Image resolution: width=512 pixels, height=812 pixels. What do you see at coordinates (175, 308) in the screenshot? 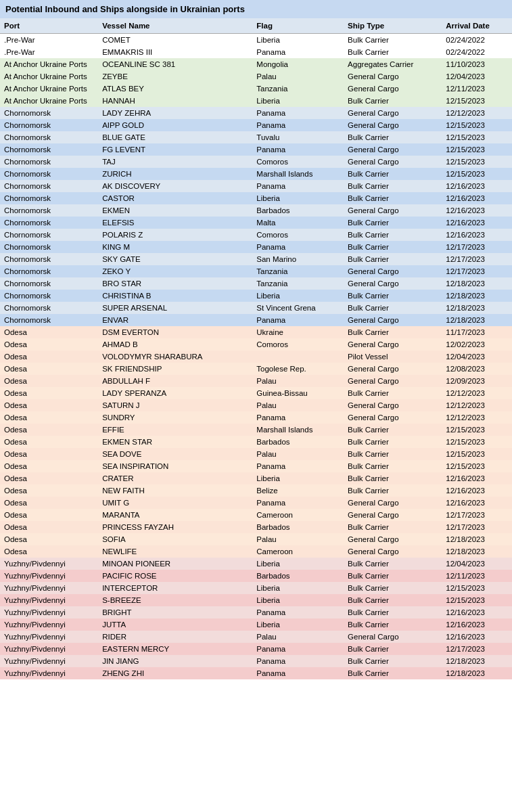
I see `vessel-cell: SUPER ARSENAL` at bounding box center [175, 308].